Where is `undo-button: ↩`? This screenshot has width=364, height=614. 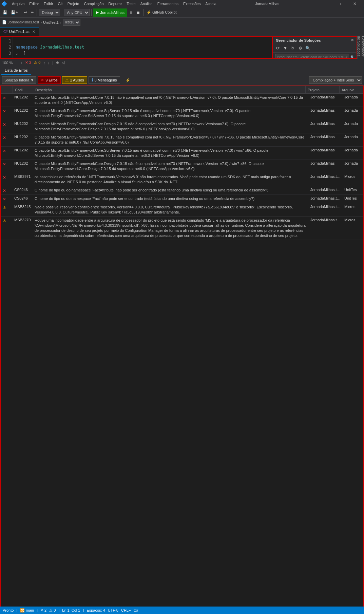 undo-button: ↩ is located at coordinates (26, 13).